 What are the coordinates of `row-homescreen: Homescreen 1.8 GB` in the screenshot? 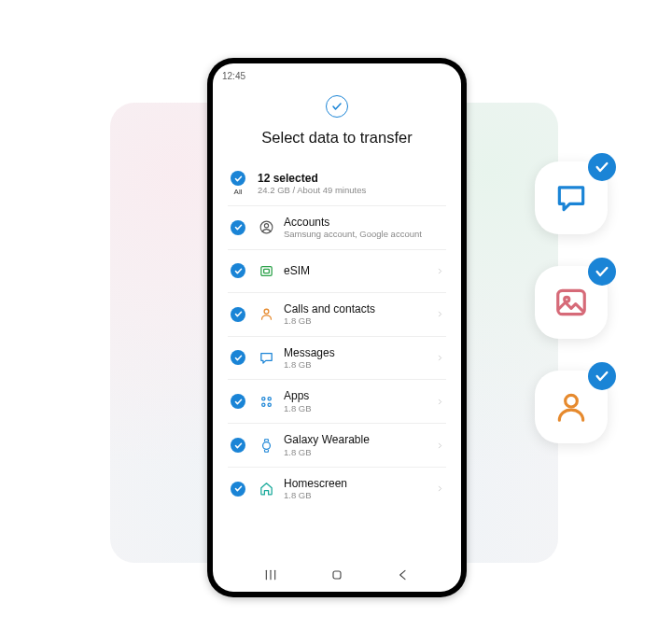 It's located at (337, 489).